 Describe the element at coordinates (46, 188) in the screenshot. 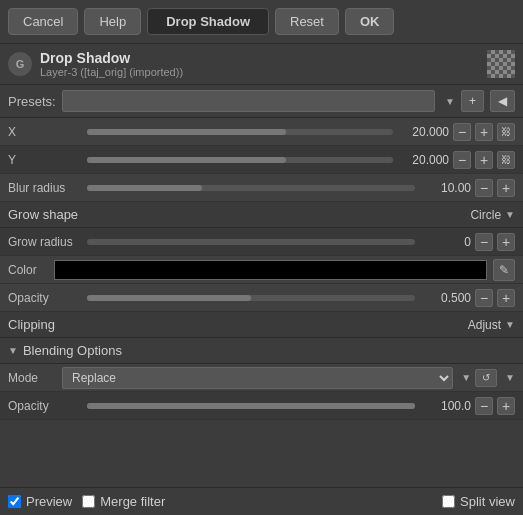

I see `blur-radius-label: Blur radius` at that location.